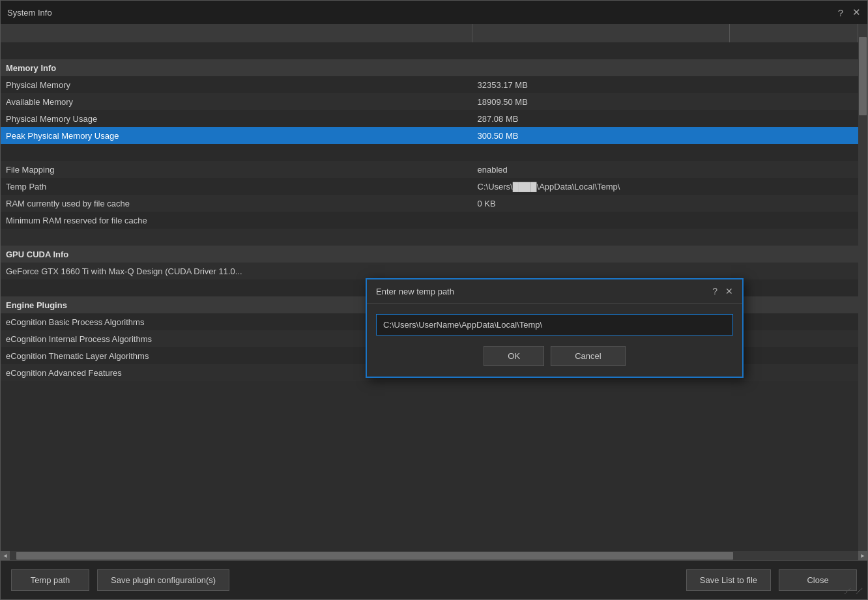  What do you see at coordinates (723, 291) in the screenshot?
I see `modal-title-buttons: ? ✕` at bounding box center [723, 291].